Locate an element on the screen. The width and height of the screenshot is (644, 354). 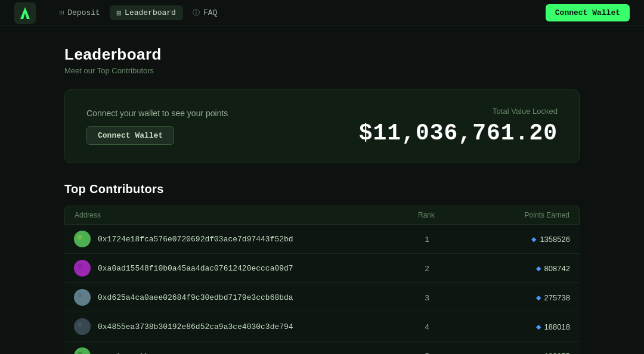
section-title: Top Contributors is located at coordinates (322, 190).